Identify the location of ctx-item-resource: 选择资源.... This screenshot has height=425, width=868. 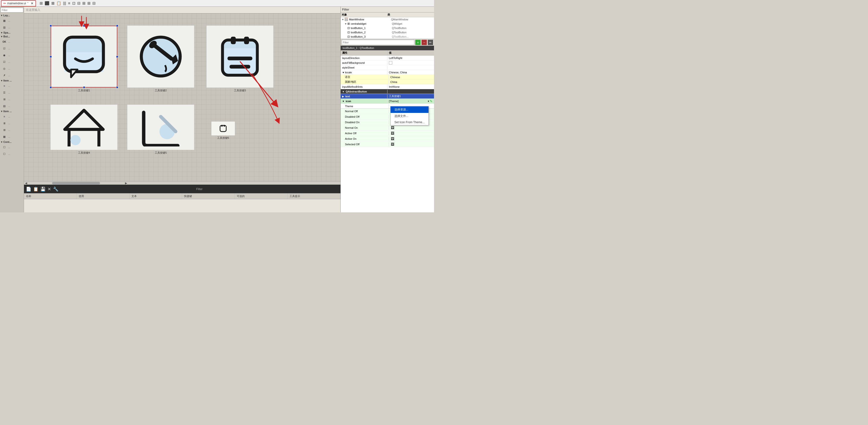
(410, 110).